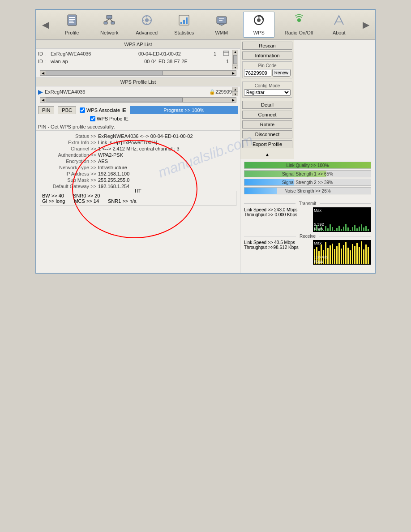 The height and width of the screenshot is (532, 411). What do you see at coordinates (308, 174) in the screenshot?
I see `signal1-row: Signal Strength 1 >> 65%` at bounding box center [308, 174].